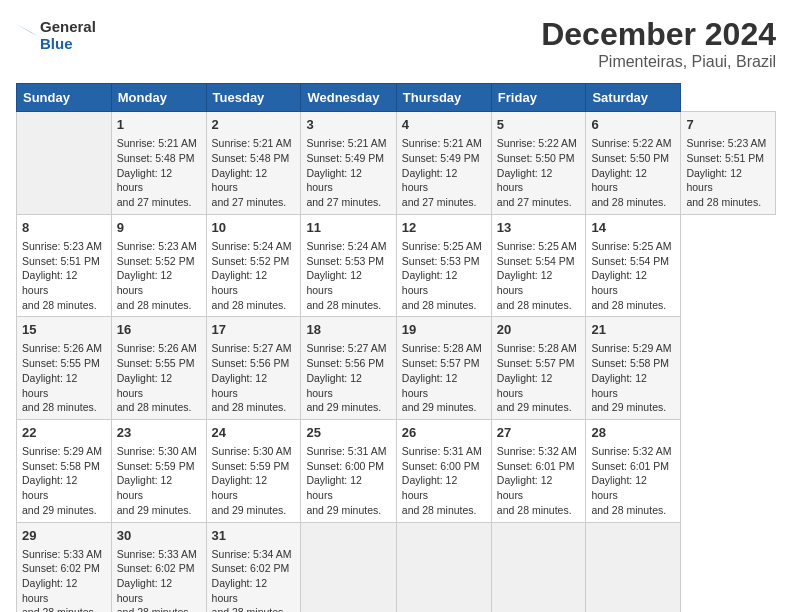 This screenshot has width=792, height=612. What do you see at coordinates (254, 125) in the screenshot?
I see `day-number: 2` at bounding box center [254, 125].